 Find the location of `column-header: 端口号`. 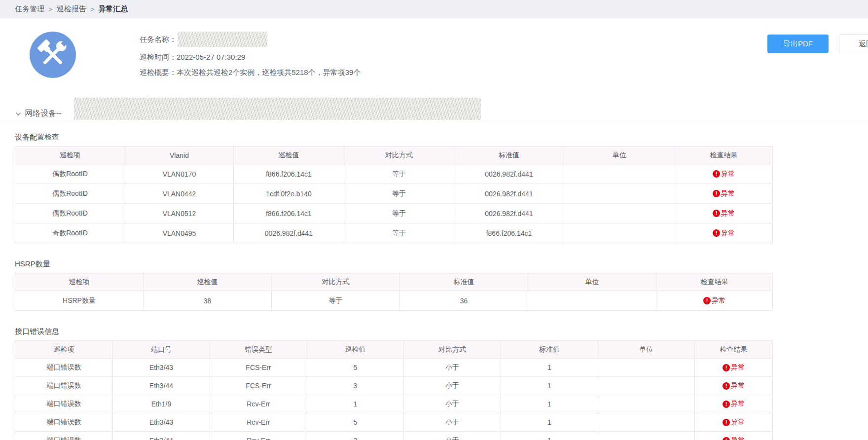

column-header: 端口号 is located at coordinates (162, 350).